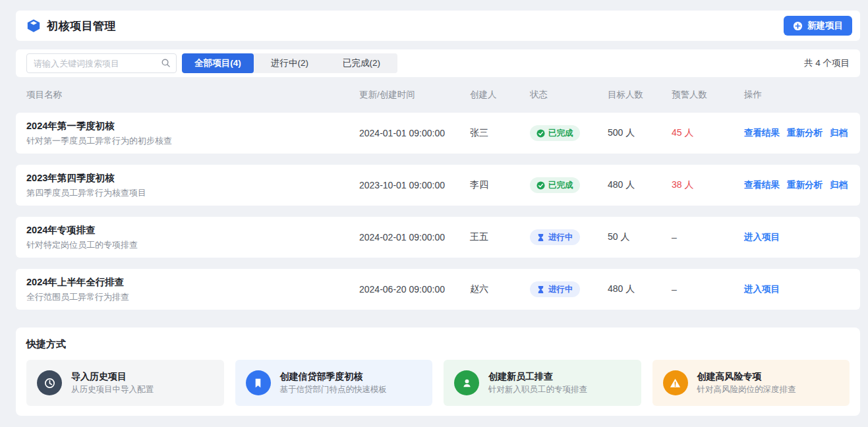 The width and height of the screenshot is (868, 427). What do you see at coordinates (569, 95) in the screenshot?
I see `col-header-status: 状态` at bounding box center [569, 95].